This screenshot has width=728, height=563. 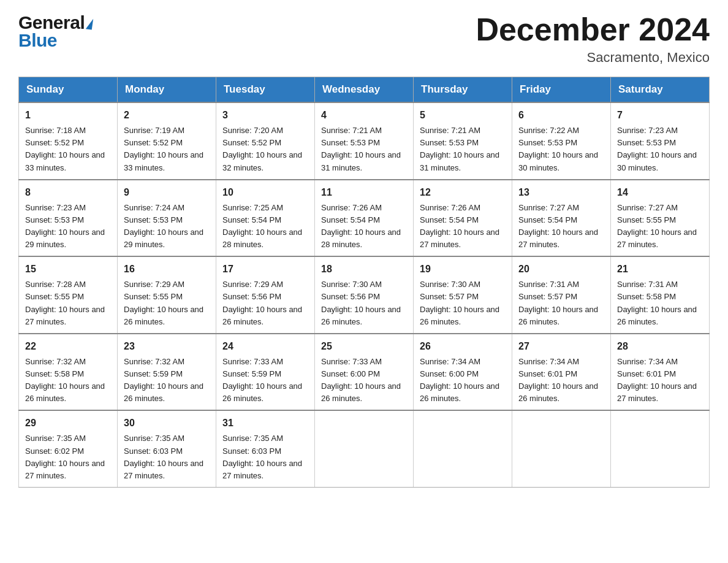 I want to click on day-number: 26, so click(x=463, y=347).